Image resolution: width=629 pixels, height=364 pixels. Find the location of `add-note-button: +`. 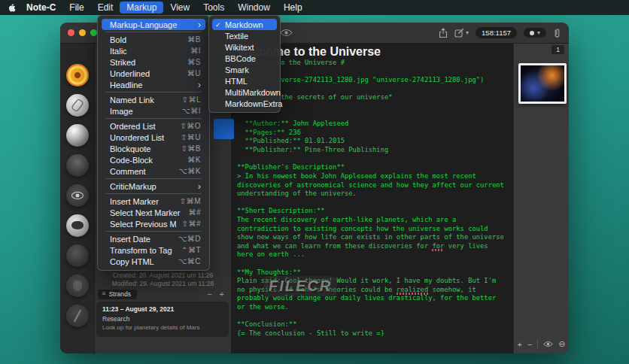

add-note-button: + is located at coordinates (222, 295).